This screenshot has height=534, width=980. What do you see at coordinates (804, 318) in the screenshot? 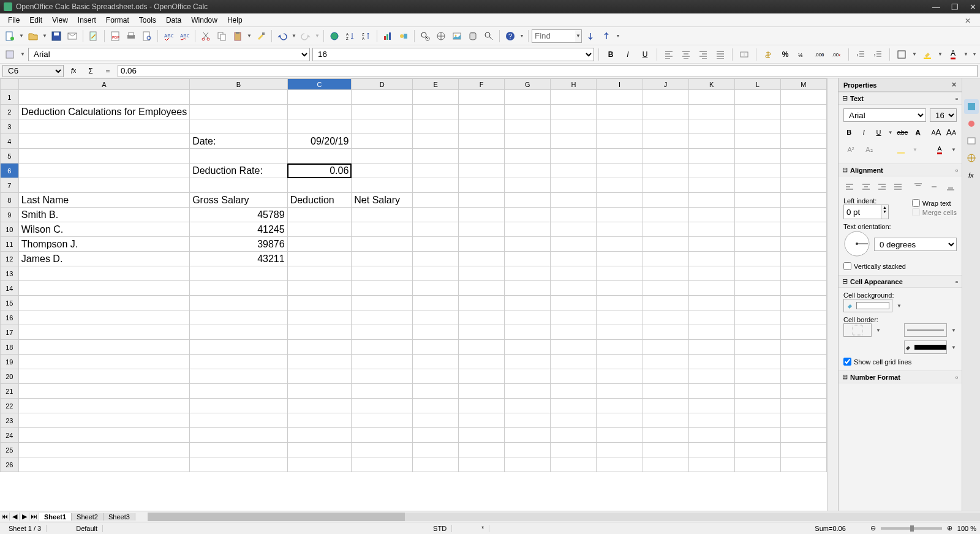
I see `cell-M16` at bounding box center [804, 318].